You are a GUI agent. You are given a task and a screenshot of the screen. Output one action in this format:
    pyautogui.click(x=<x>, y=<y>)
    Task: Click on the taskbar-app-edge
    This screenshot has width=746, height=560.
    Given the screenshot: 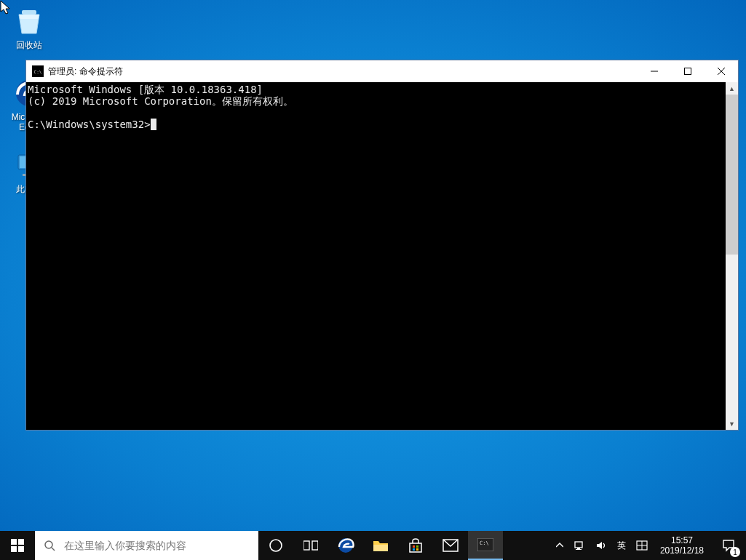 What is the action you would take?
    pyautogui.click(x=346, y=545)
    